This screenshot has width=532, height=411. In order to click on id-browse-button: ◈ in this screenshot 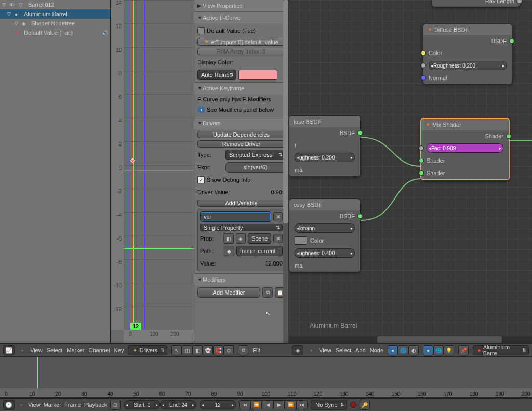, I will do `click(241, 238)`.